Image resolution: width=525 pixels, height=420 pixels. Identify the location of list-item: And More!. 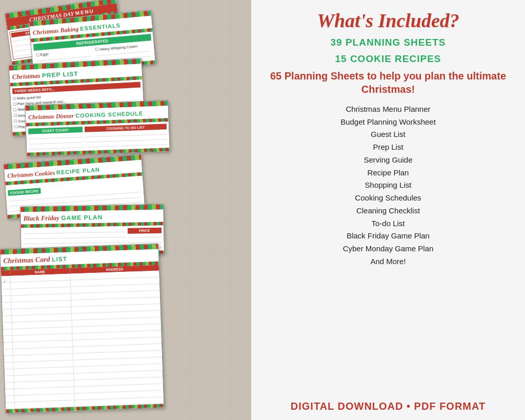
(388, 262).